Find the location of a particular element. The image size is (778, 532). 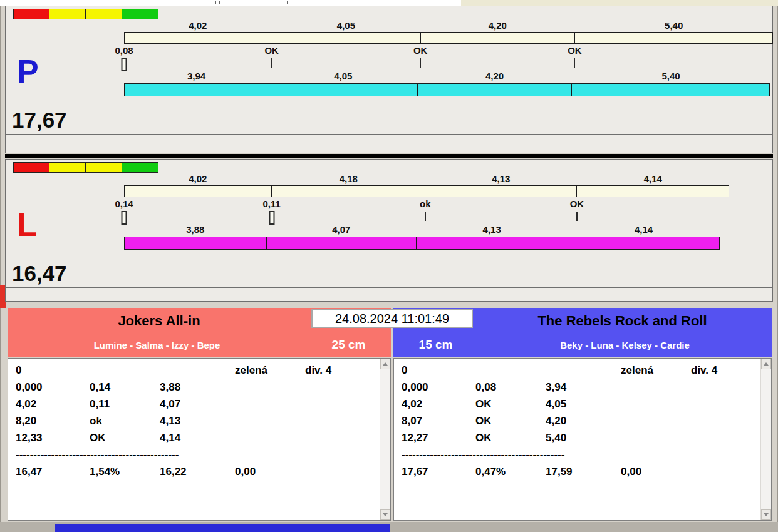

segment-time-label: 5,40 is located at coordinates (672, 76).